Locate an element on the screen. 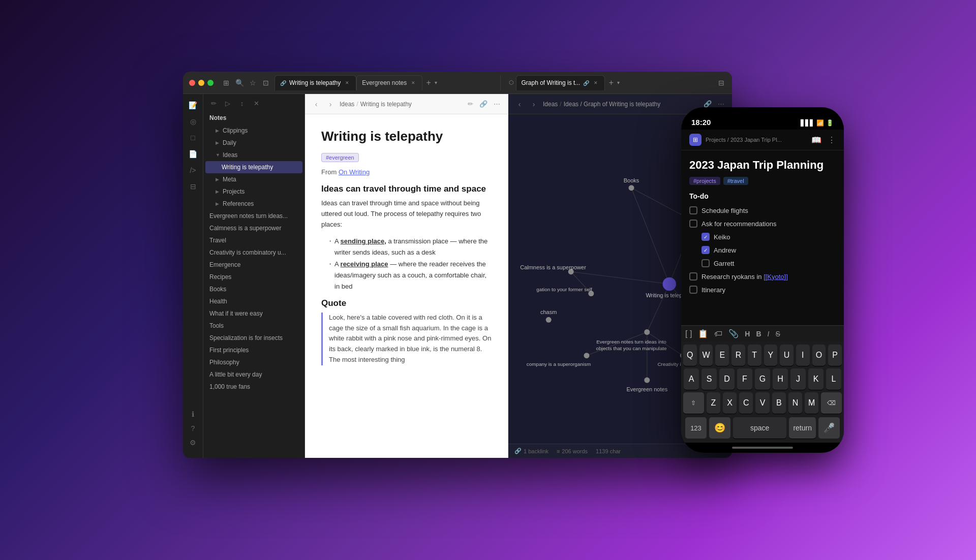 Image resolution: width=976 pixels, height=560 pixels. sidebar-item-first-principles: First principles is located at coordinates (254, 350).